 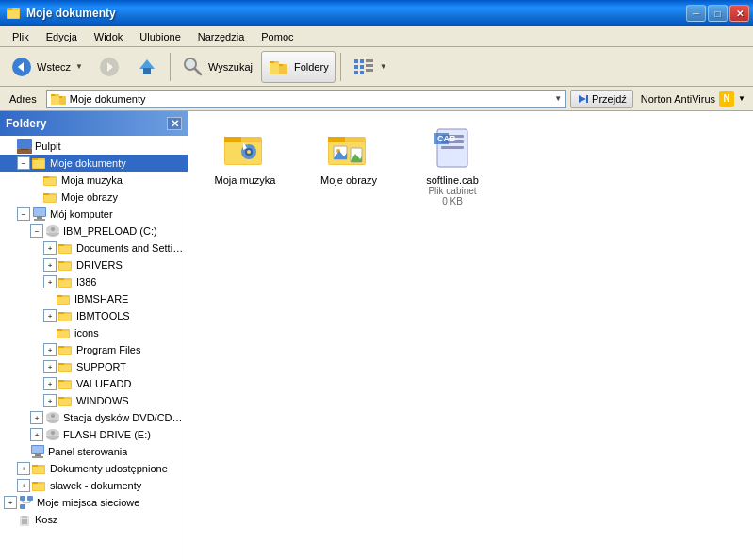 I want to click on search-button: Wyszukaj, so click(x=217, y=67).